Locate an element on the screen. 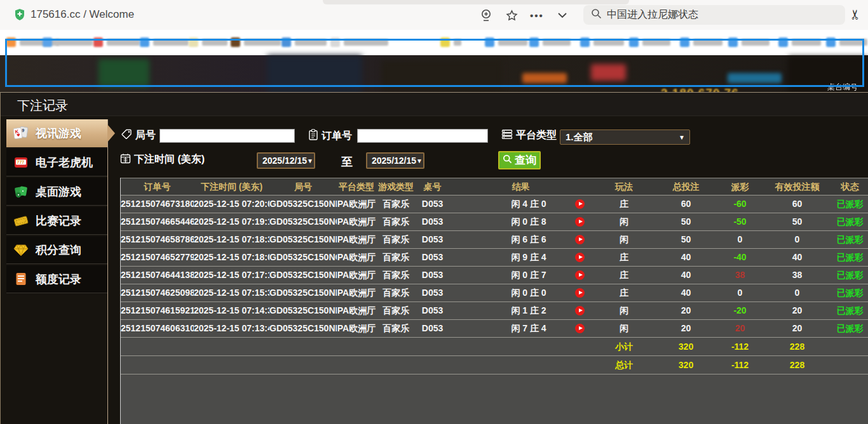 This screenshot has width=868, height=424. subtotal-row: 小计320-112228 is located at coordinates (494, 347).